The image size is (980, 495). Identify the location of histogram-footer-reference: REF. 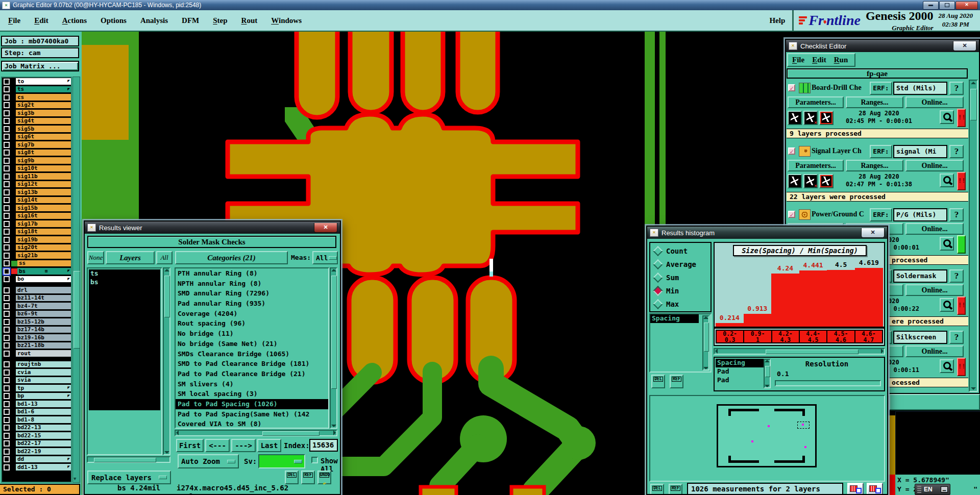
(676, 489).